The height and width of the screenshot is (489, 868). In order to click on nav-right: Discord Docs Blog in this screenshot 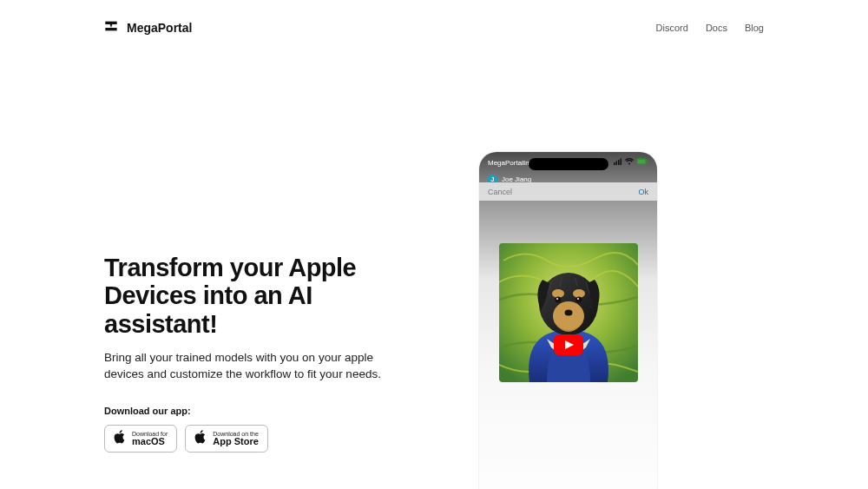, I will do `click(710, 28)`.